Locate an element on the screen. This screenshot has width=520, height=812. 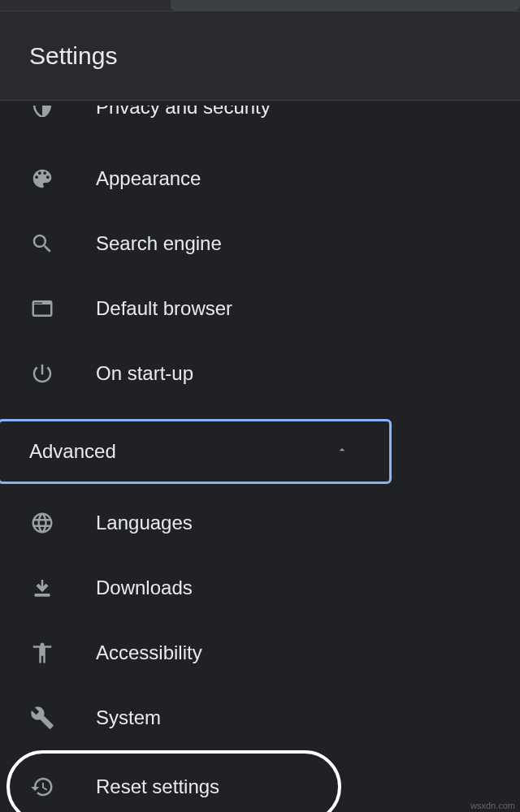
nav-item-downloads: Downloads is located at coordinates (260, 588).